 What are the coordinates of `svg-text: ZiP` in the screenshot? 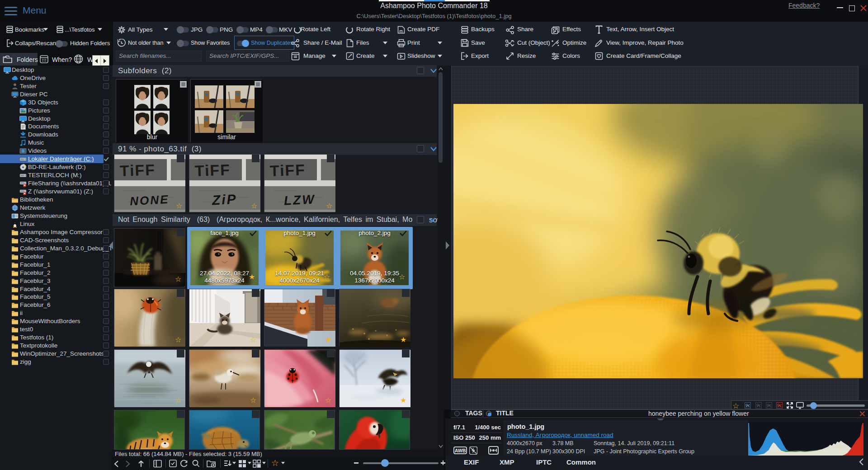 It's located at (224, 200).